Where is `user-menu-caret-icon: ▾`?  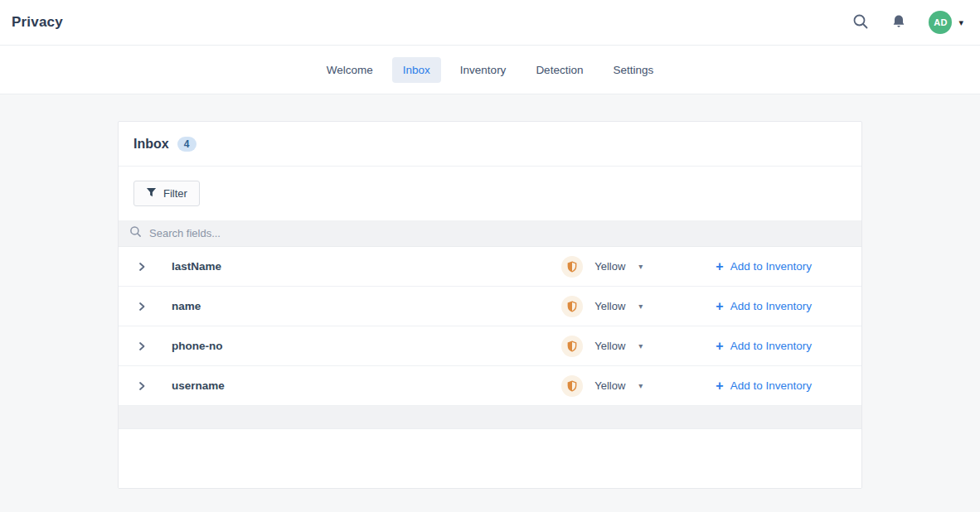
user-menu-caret-icon: ▾ is located at coordinates (961, 23).